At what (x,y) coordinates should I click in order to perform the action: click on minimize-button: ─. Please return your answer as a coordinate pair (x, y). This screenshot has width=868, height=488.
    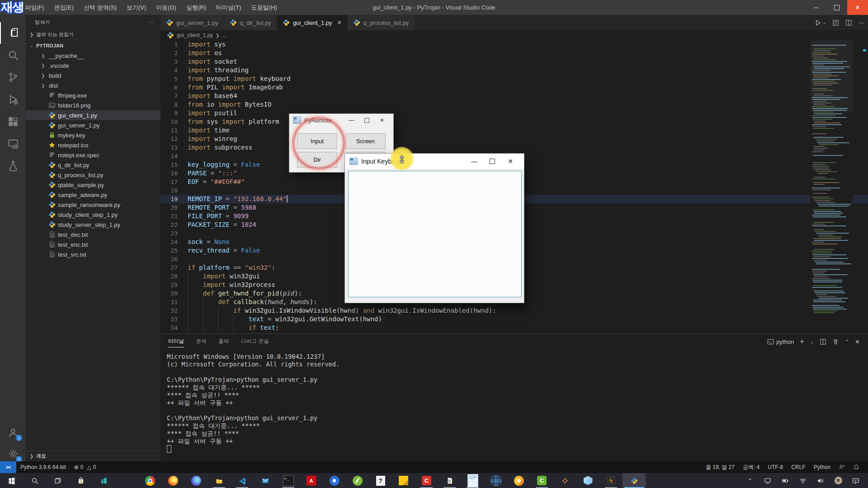
    Looking at the image, I should click on (816, 7).